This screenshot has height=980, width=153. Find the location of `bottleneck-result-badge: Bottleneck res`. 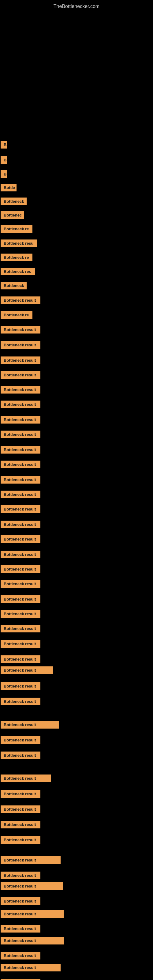

bottleneck-result-badge: Bottleneck res is located at coordinates (18, 272).